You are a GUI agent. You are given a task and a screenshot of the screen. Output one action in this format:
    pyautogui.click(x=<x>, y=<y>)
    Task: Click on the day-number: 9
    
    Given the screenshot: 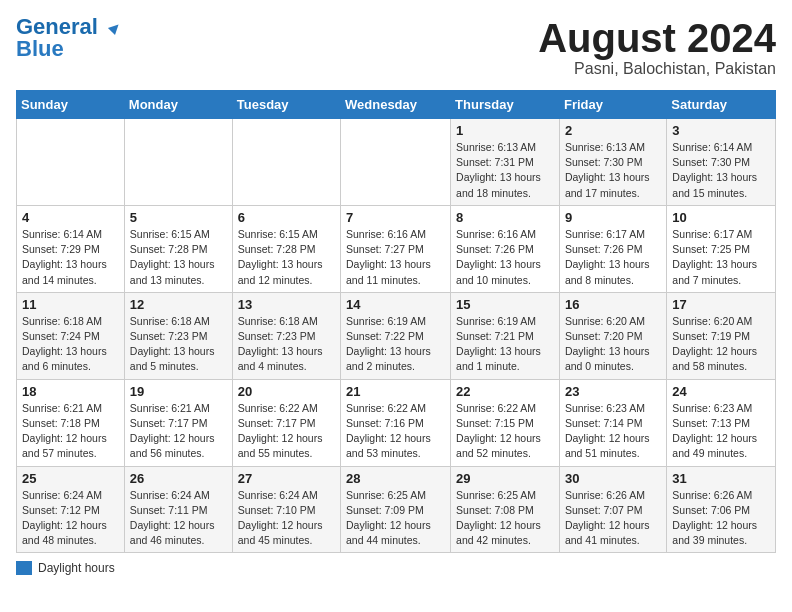 What is the action you would take?
    pyautogui.click(x=613, y=218)
    